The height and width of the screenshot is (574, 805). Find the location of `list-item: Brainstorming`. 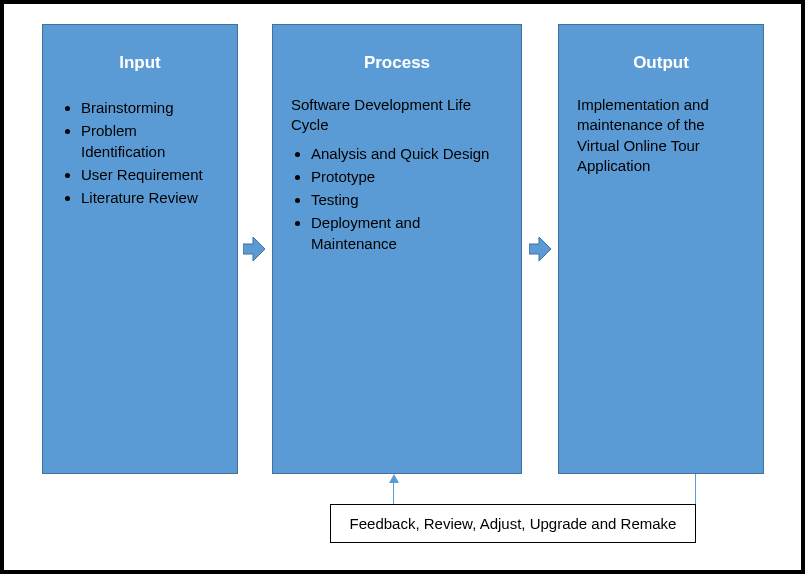

list-item: Brainstorming is located at coordinates (150, 108).